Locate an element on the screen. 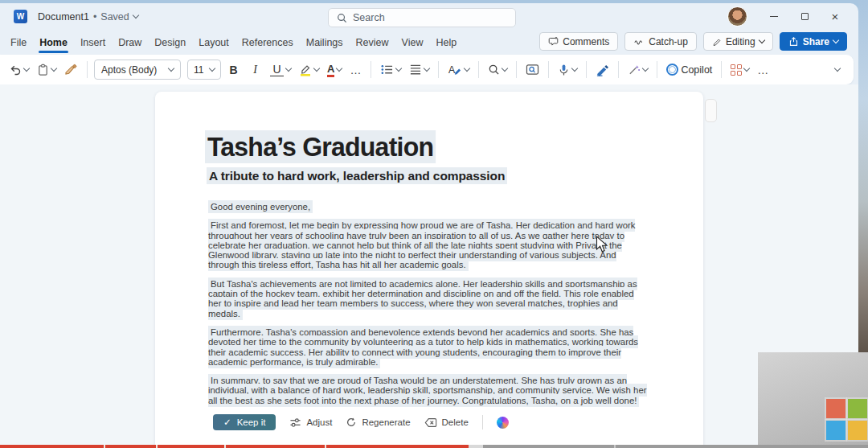 This screenshot has height=448, width=868. styles-button: A is located at coordinates (458, 70).